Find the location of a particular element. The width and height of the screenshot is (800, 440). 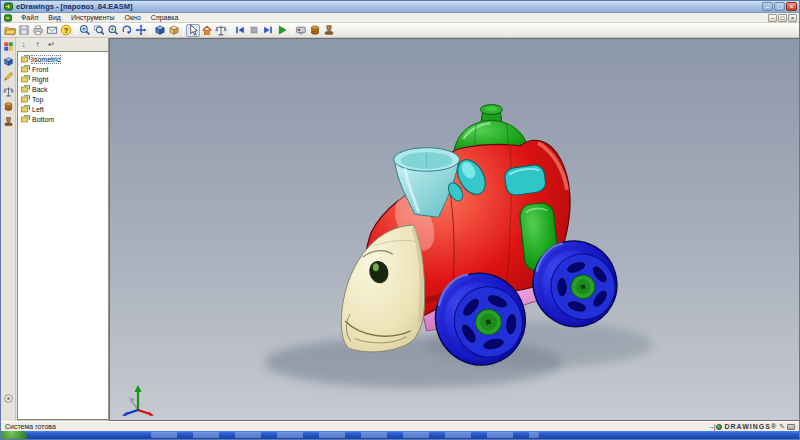

zoom-area-button is located at coordinates (99, 30).